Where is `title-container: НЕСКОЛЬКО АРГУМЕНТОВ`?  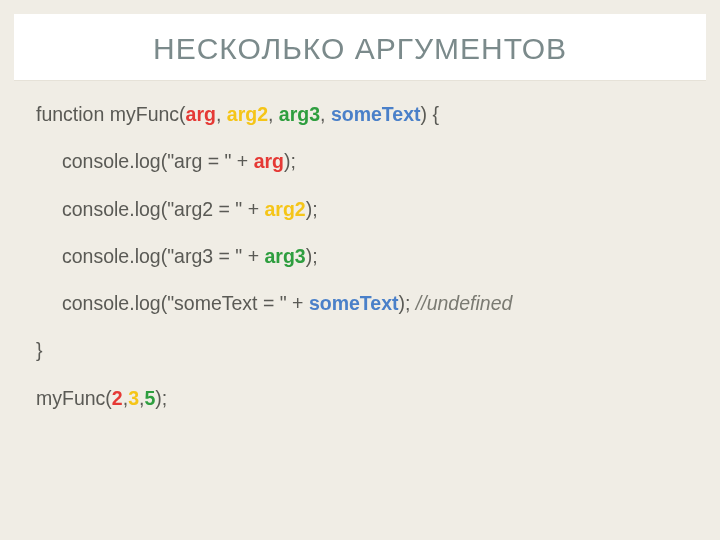 title-container: НЕСКОЛЬКО АРГУМЕНТОВ is located at coordinates (360, 48).